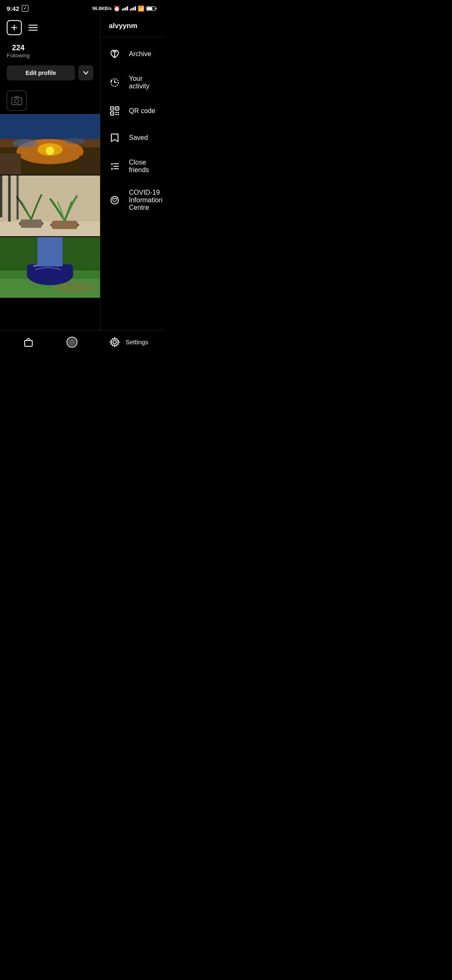 The height and width of the screenshot is (980, 452). What do you see at coordinates (50, 76) in the screenshot?
I see `action-row: Edit profile` at bounding box center [50, 76].